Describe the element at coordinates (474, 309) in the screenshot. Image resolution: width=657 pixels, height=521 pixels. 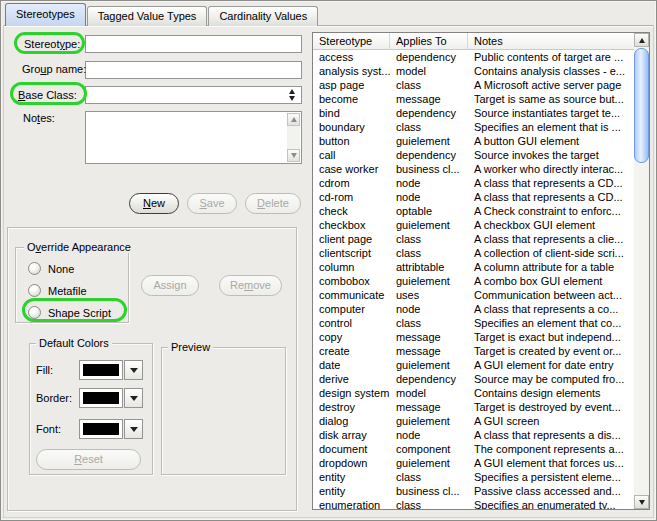
I see `table-row: computernodeA class that represents a co…` at that location.